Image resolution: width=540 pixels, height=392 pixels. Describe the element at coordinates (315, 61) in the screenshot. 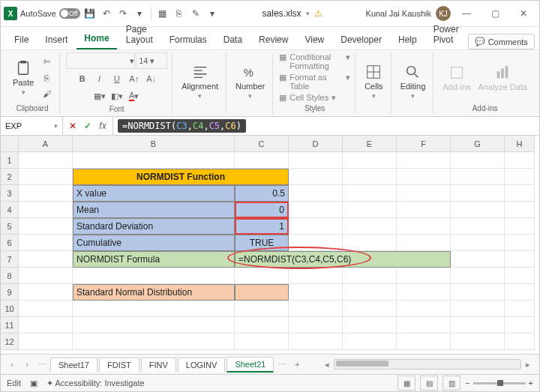

I see `conditional-formatting-button: ▦ Conditional Formatting ▾` at that location.